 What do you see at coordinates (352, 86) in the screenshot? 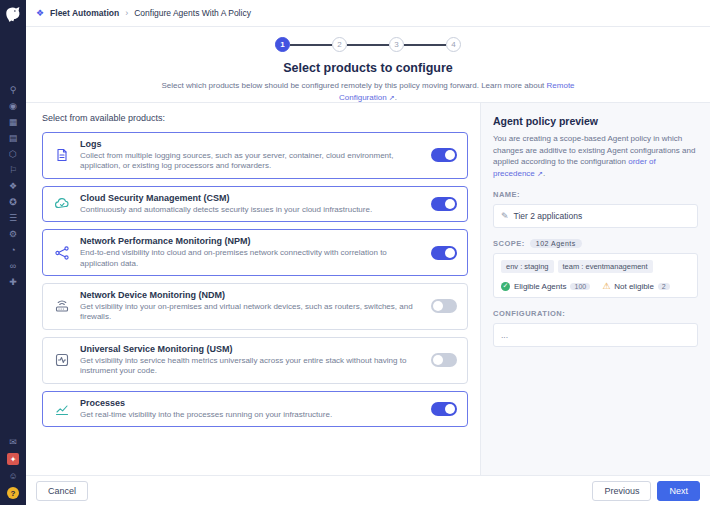
I see `subtitle-text: Select which products below should be co…` at bounding box center [352, 86].